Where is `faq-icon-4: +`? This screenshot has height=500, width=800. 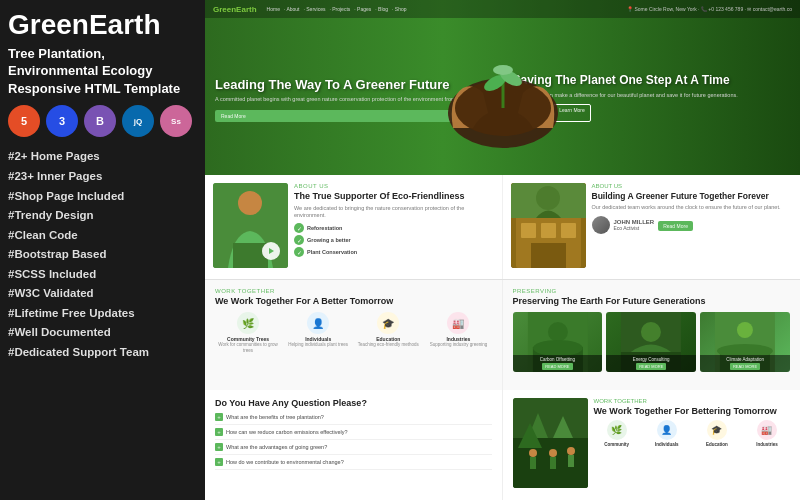 faq-icon-4: + is located at coordinates (219, 462).